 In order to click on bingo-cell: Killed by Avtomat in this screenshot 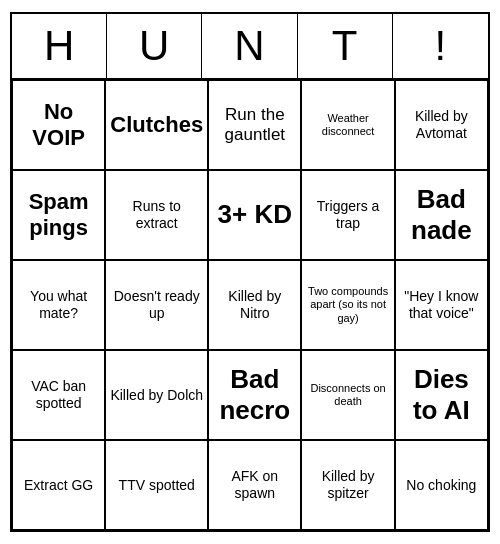, I will do `click(442, 125)`.